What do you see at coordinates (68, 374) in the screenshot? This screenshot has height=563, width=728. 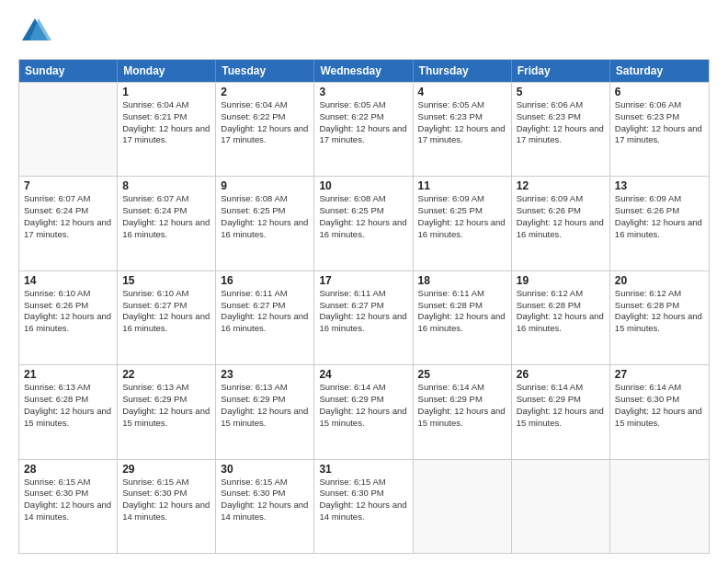 I see `day-number: 21` at bounding box center [68, 374].